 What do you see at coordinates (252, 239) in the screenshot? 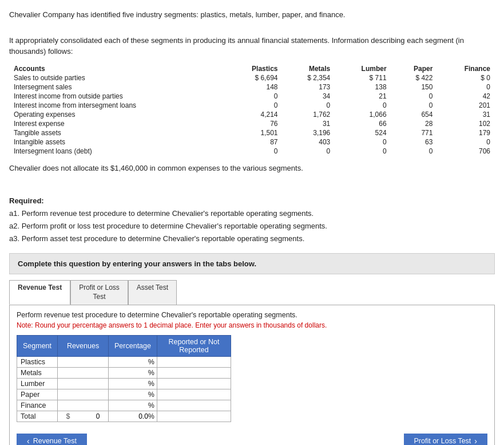
I see `required-item: a3. Perform asset test procedure to dete…` at bounding box center [252, 239].